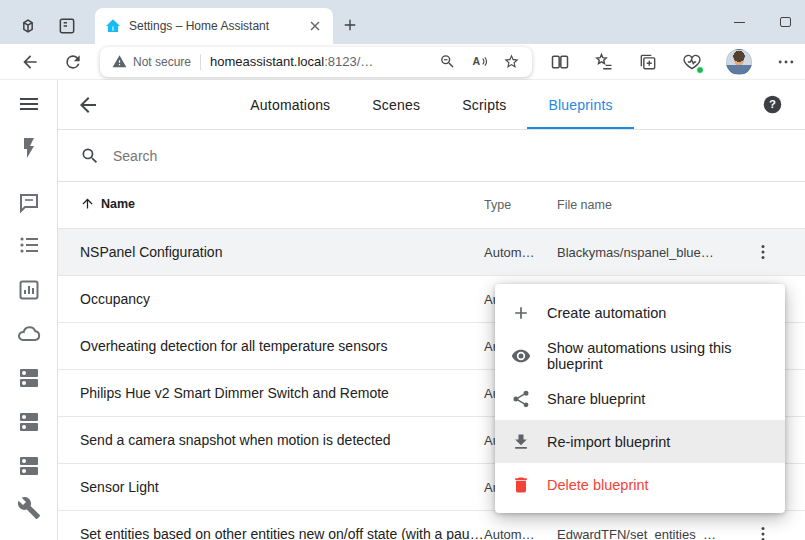 The width and height of the screenshot is (805, 540). Describe the element at coordinates (30, 62) in the screenshot. I see `back-icon` at that location.